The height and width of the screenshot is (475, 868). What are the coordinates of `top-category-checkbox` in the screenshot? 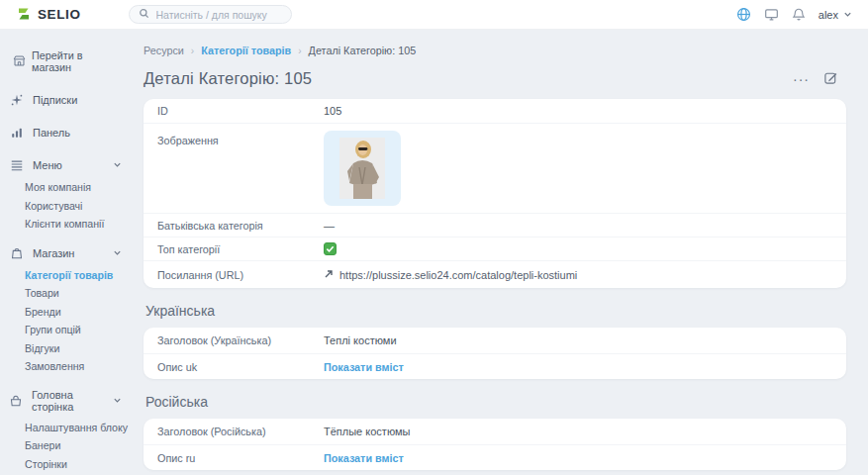 It's located at (331, 249).